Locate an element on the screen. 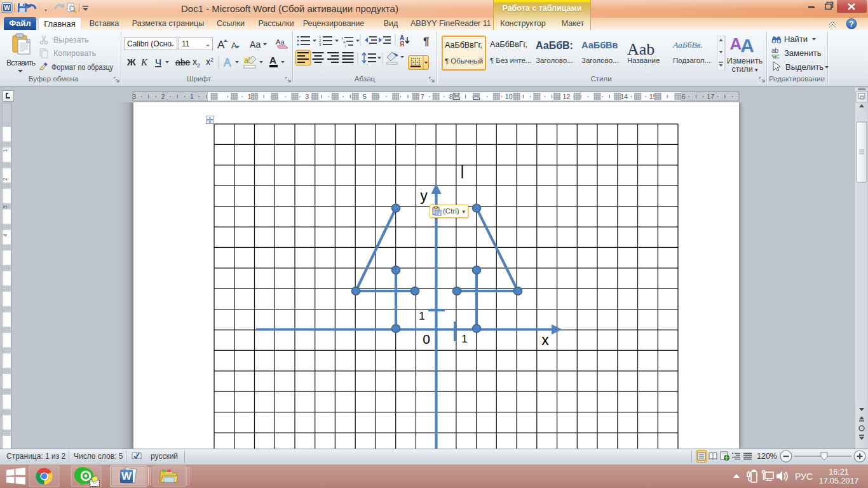  svg-text: W is located at coordinates (127, 477).